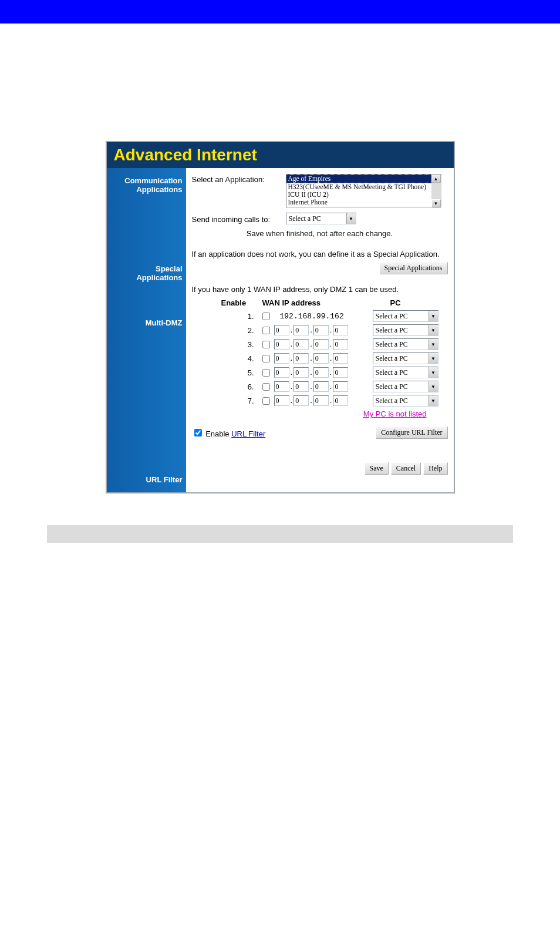  What do you see at coordinates (320, 234) in the screenshot?
I see `save-note: Save when finished, not after each chang…` at bounding box center [320, 234].